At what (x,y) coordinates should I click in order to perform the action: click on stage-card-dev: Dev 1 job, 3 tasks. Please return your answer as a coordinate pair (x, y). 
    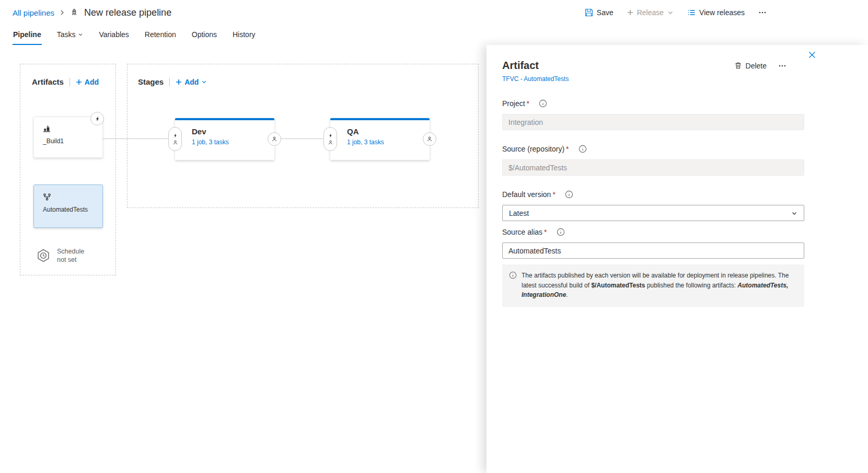
    Looking at the image, I should click on (225, 139).